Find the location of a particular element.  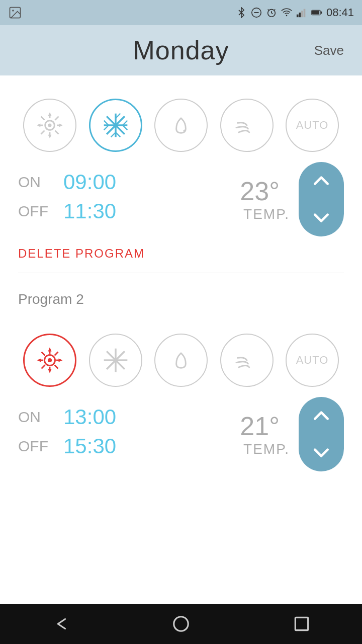

program-2-temp-value: 21° is located at coordinates (259, 426).